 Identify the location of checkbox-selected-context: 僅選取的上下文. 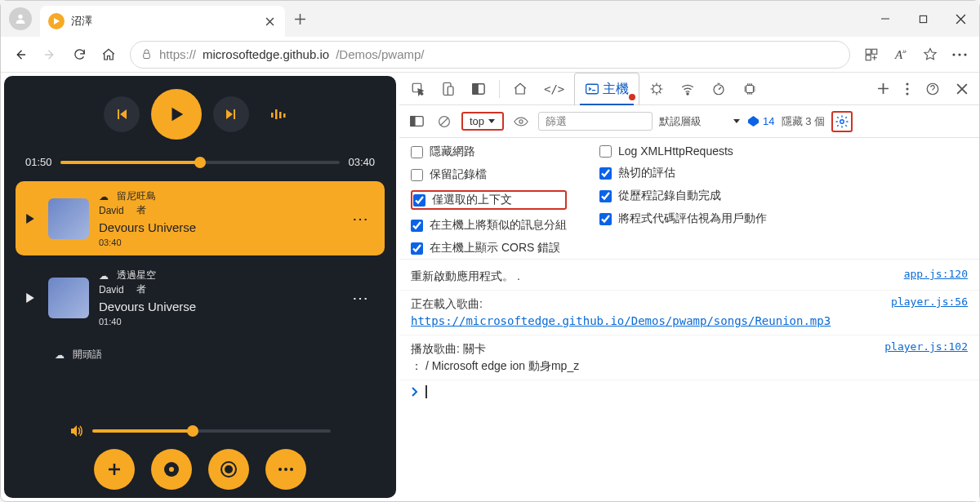
(488, 200).